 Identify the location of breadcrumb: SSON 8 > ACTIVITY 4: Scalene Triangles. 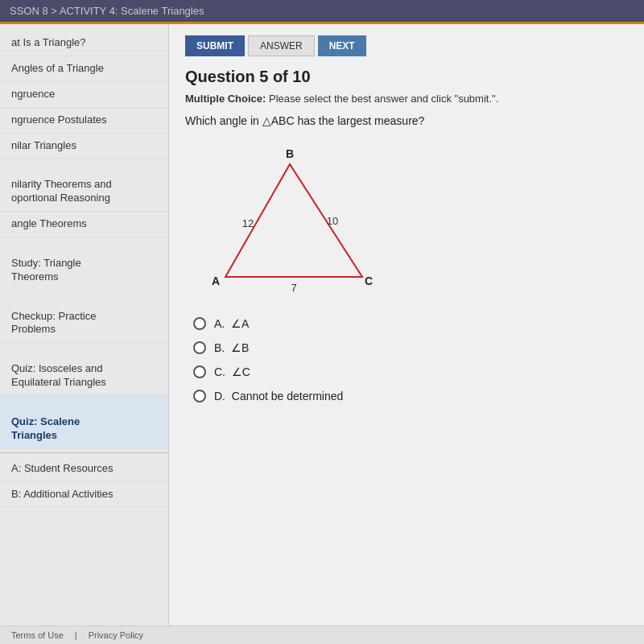
(322, 11).